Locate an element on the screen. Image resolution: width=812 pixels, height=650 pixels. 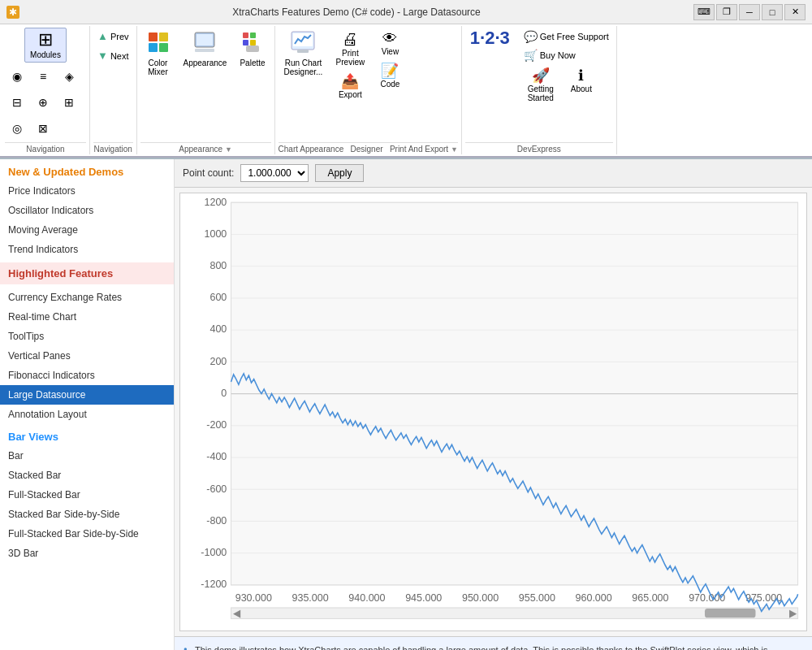
view-button: 👁 View is located at coordinates (390, 44).